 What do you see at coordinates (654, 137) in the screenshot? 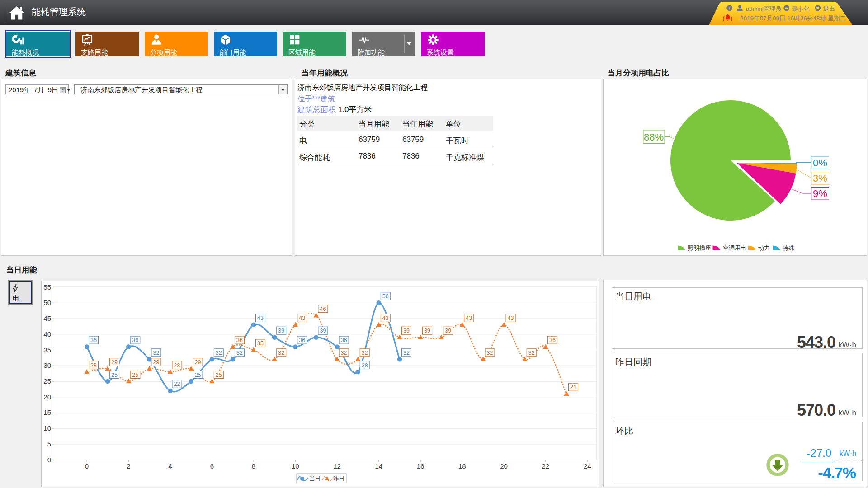
I see `svg-text: 88%` at bounding box center [654, 137].